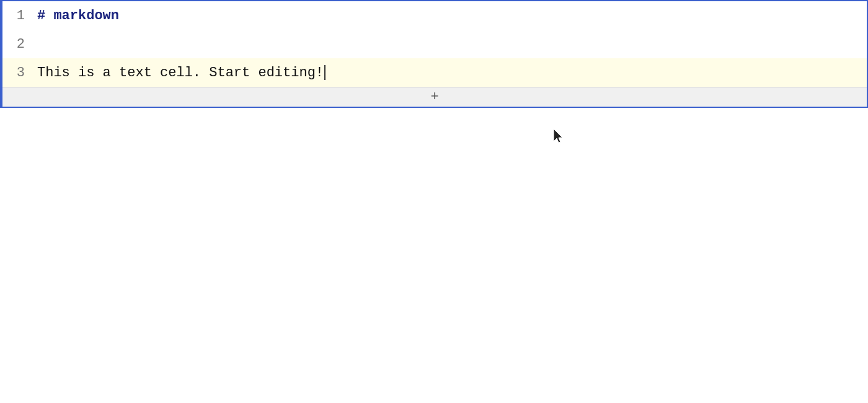 The image size is (868, 403). What do you see at coordinates (560, 136) in the screenshot?
I see `mouse-cursor-icon` at bounding box center [560, 136].